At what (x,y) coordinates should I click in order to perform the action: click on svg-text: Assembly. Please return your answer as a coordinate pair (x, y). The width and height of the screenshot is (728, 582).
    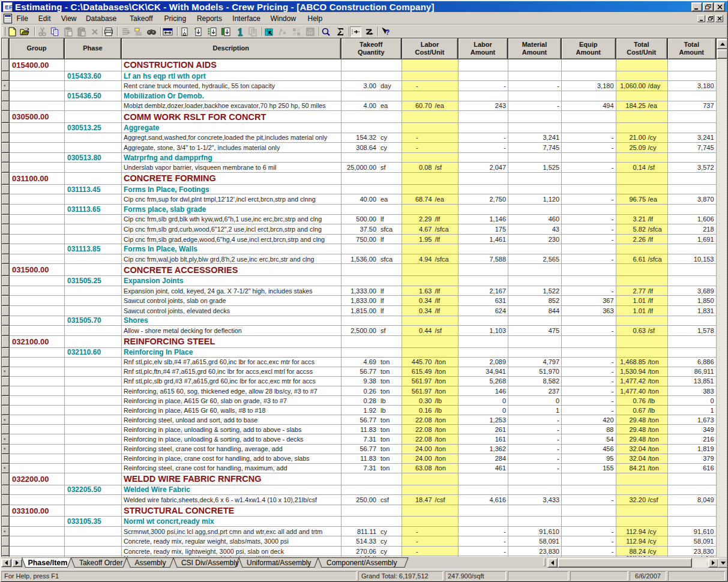
    Looking at the image, I should click on (150, 563).